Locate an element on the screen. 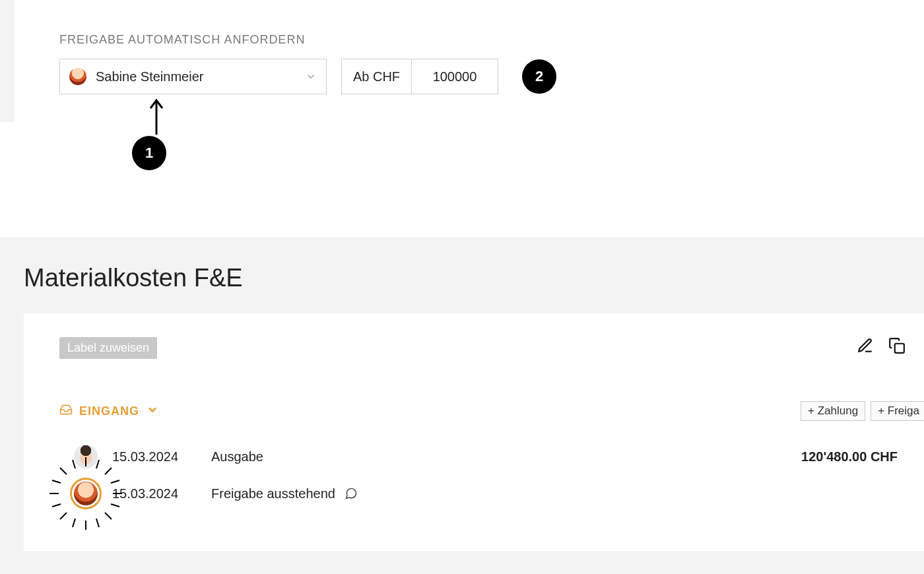 This screenshot has height=574, width=924. entry-label: Ausgabe is located at coordinates (238, 457).